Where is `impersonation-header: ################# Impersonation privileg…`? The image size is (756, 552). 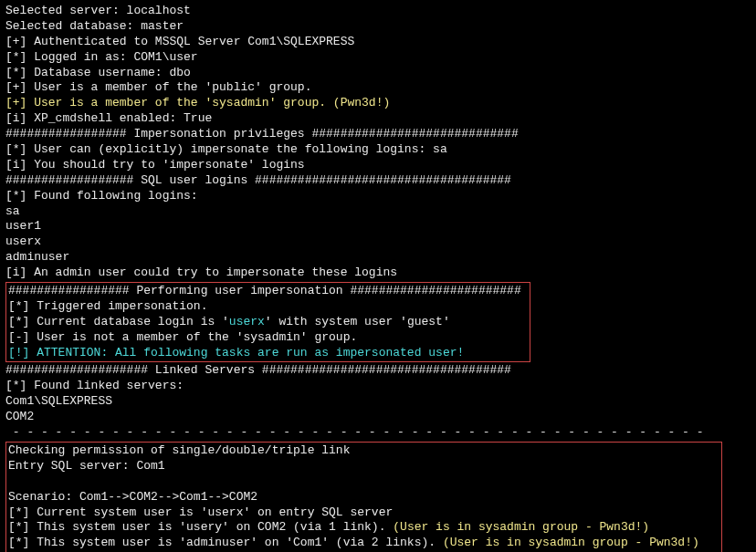
impersonation-header: ################# Impersonation privileg… is located at coordinates (378, 135).